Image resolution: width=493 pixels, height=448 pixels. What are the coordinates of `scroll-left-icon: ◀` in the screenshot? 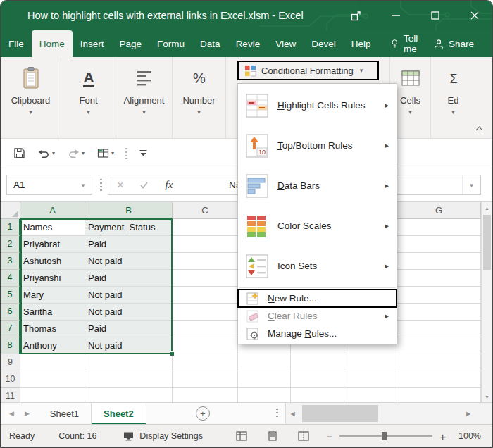 It's located at (293, 414).